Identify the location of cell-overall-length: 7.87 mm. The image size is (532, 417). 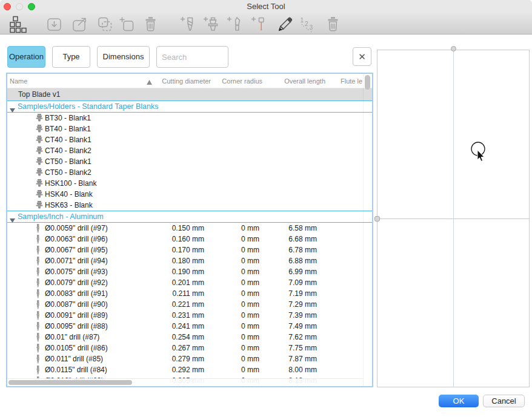
(290, 359).